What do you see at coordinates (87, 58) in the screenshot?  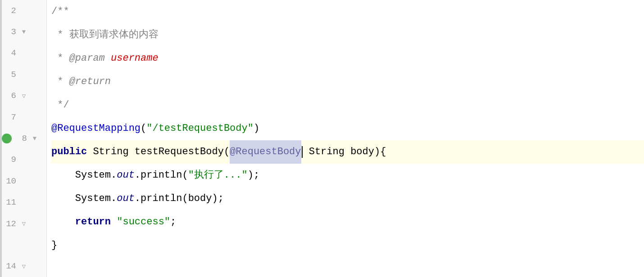 I see `code-param-annotation: @param` at bounding box center [87, 58].